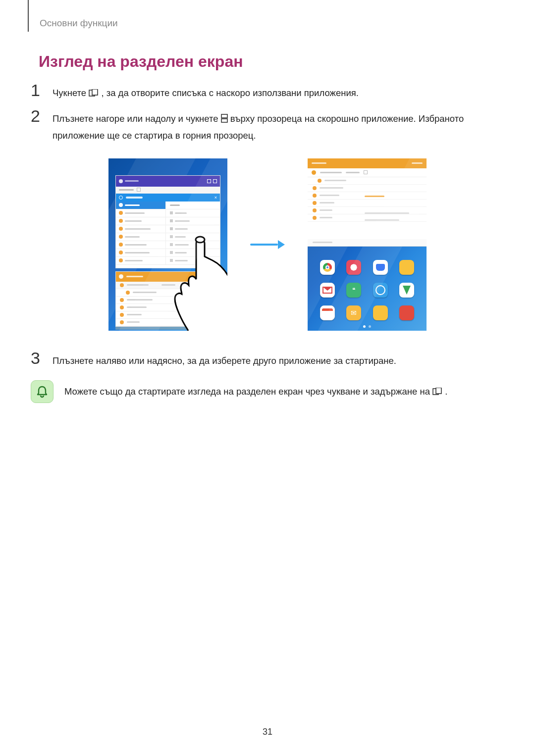  Describe the element at coordinates (168, 222) in the screenshot. I see `recent-app-card-1: ×` at that location.